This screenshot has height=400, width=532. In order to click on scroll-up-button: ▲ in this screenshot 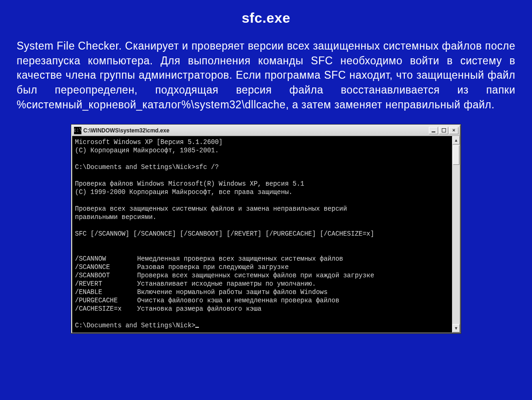, I will do `click(456, 140)`.